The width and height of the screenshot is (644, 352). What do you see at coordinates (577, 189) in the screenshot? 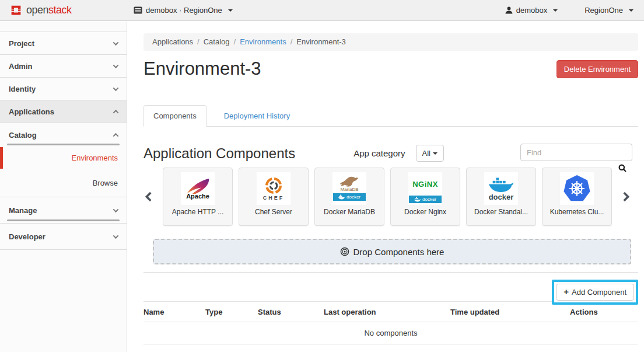
I see `kubernetes-wheel-icon` at bounding box center [577, 189].